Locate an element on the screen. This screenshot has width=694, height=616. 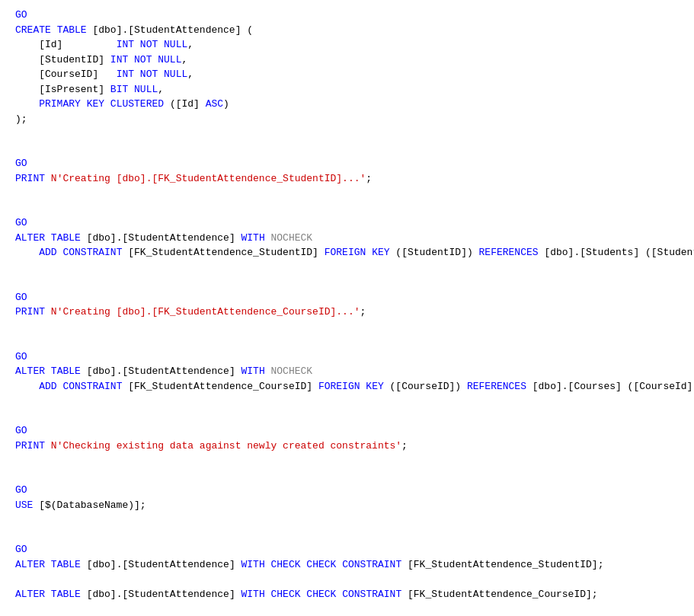
line-25: ALTER TABLE [dbo].[StudentAttendence] WI… is located at coordinates (347, 372).